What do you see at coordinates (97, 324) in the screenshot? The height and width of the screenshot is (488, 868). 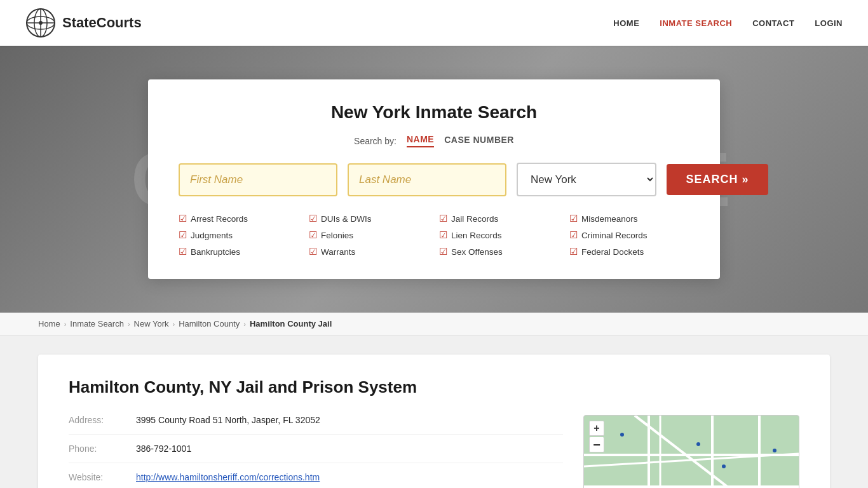 I see `breadcrumb-inmate-search: Inmate Search` at bounding box center [97, 324].